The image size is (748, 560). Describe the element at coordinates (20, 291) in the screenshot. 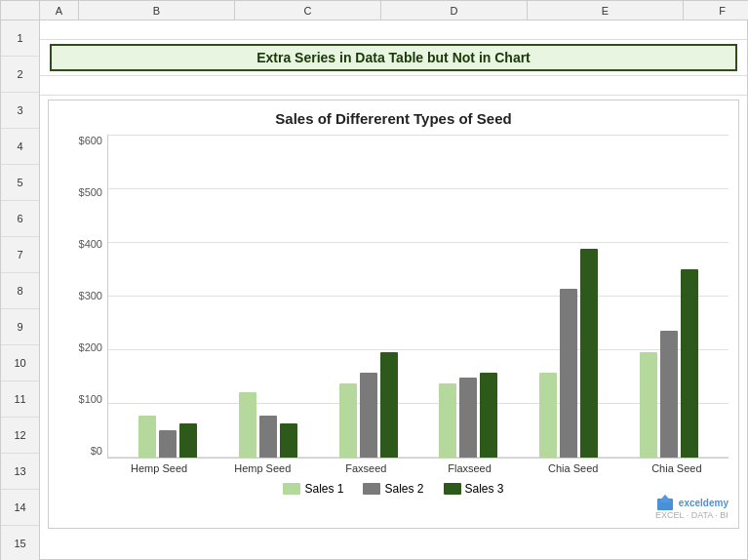

I see `row-numbers: 123456789101112131415` at that location.